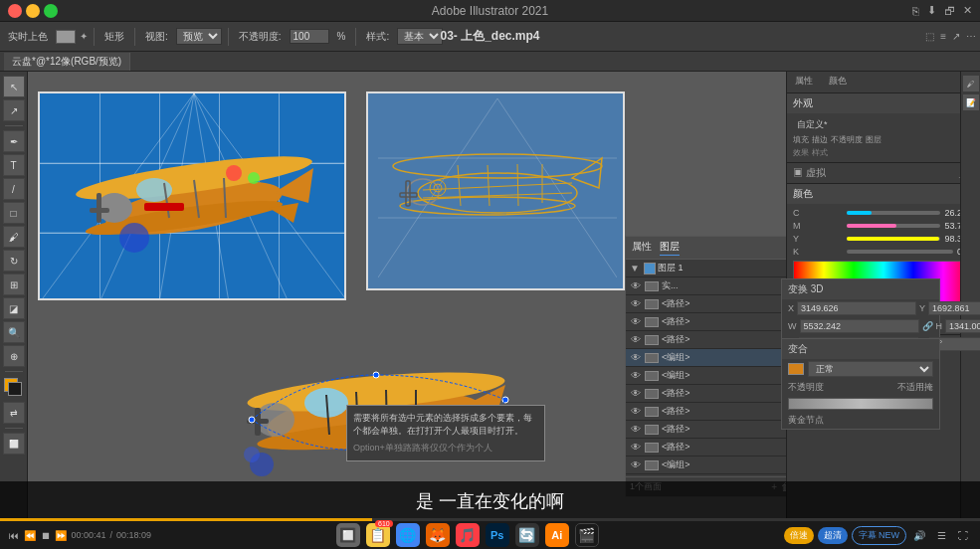 This screenshot has width=980, height=549. Describe the element at coordinates (963, 535) in the screenshot. I see `fullscreen-btn: ⛶` at that location.